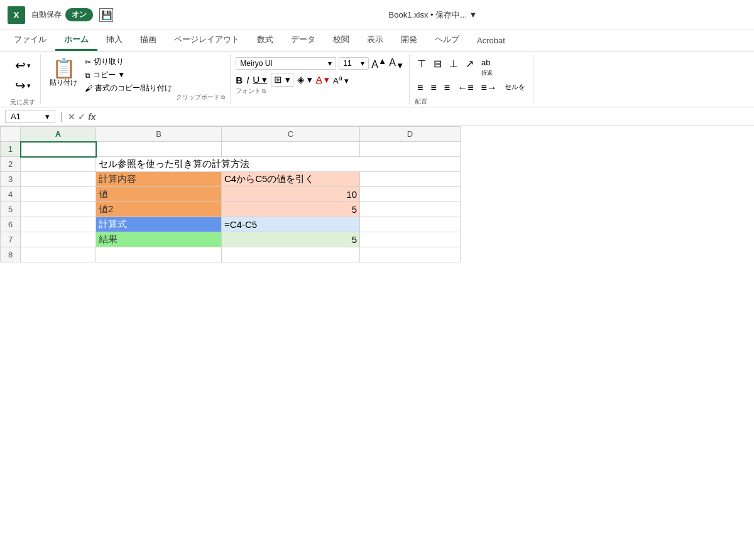 This screenshot has width=754, height=560. What do you see at coordinates (341, 40) in the screenshot?
I see `tab-review: 校閲` at bounding box center [341, 40].